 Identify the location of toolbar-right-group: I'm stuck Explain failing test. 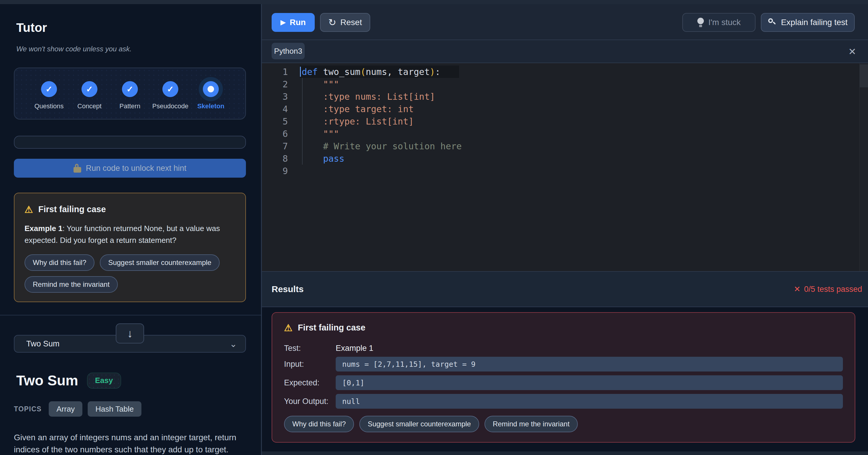
(769, 23).